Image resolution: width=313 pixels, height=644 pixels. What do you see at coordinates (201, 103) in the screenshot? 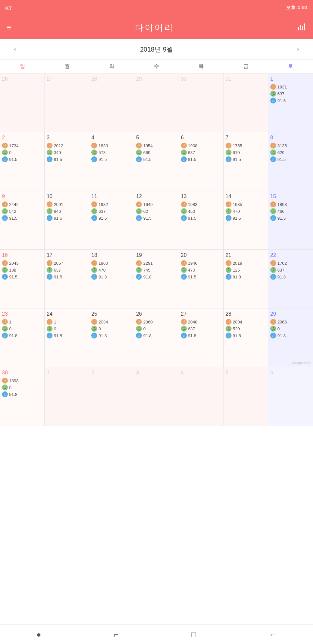
I see `calendar-cell: 30` at bounding box center [201, 103].